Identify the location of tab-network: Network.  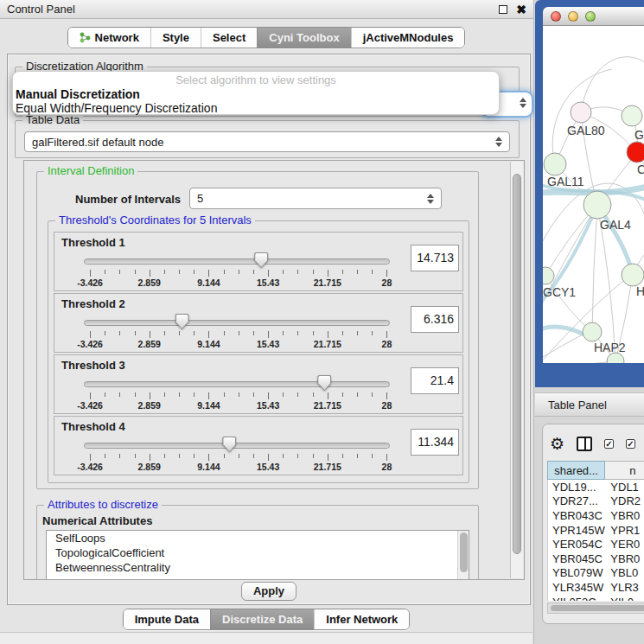
(109, 38).